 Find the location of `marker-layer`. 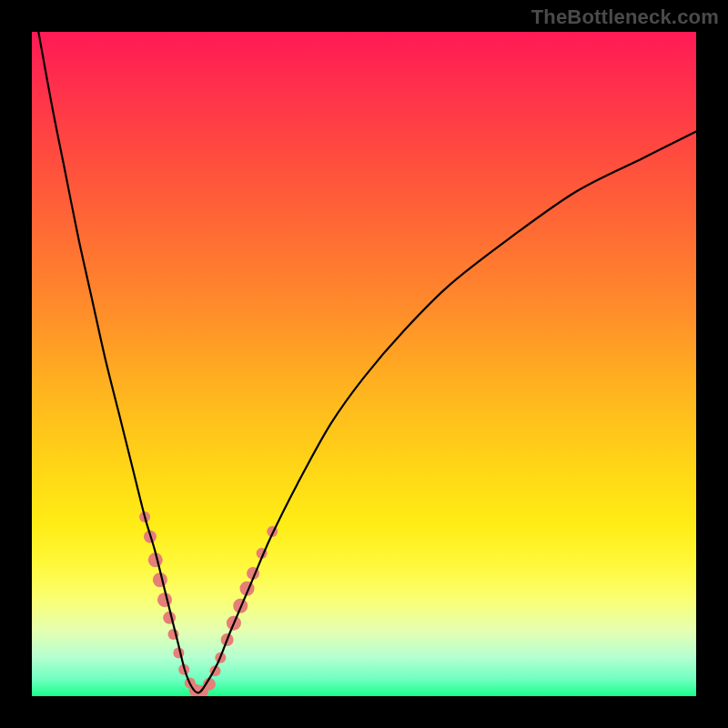

marker-layer is located at coordinates (208, 604).